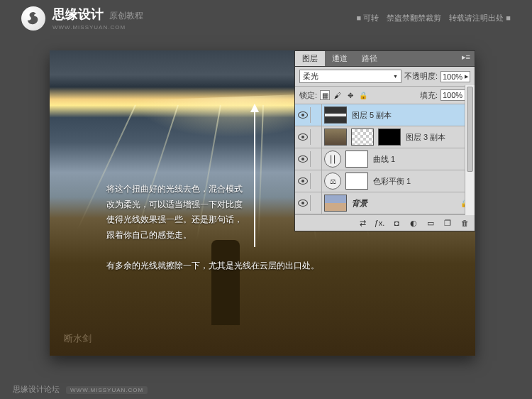 The image size is (532, 399). I want to click on blend-mode-select: 柔光 ▼, so click(350, 77).